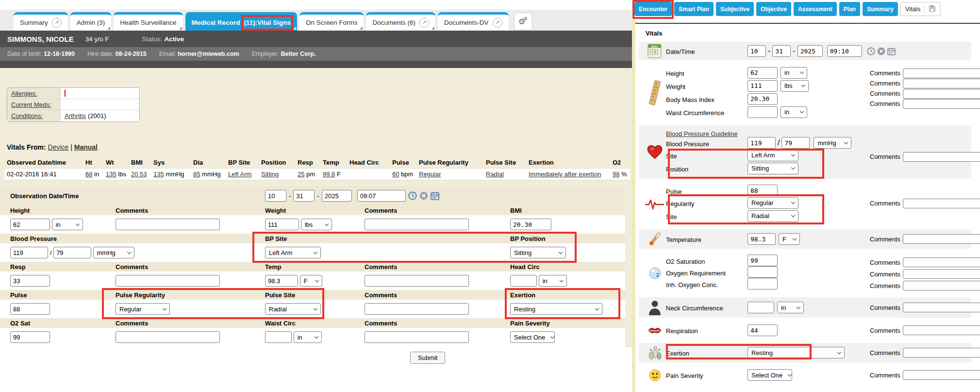 The image size is (980, 392). I want to click on neck-unit-select: in, so click(790, 307).